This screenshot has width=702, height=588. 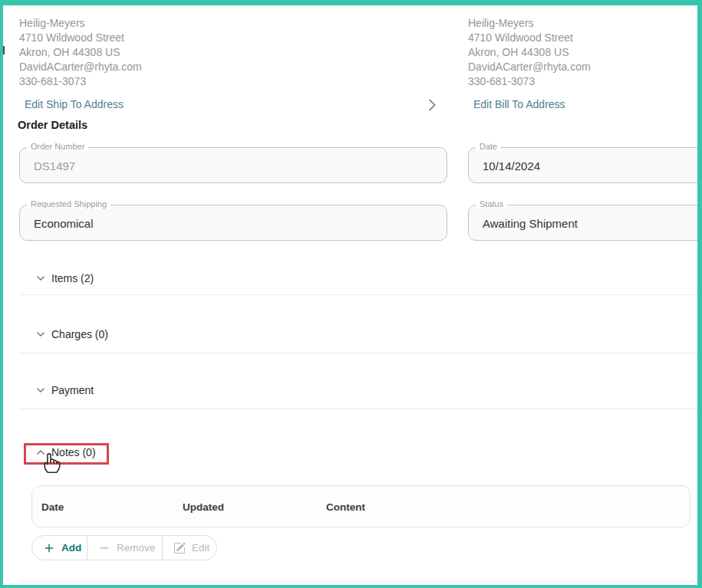 I want to click on remove-note-label: Remove, so click(x=136, y=547).